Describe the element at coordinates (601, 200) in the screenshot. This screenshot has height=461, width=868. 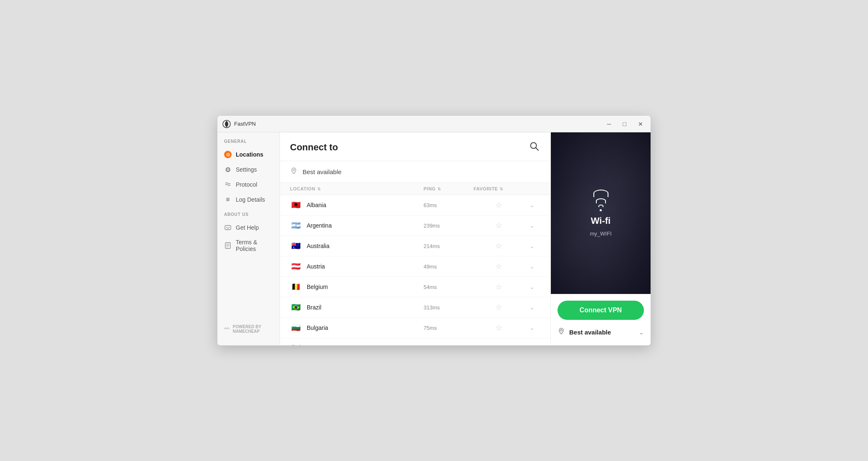
I see `wifi-icon-container` at that location.